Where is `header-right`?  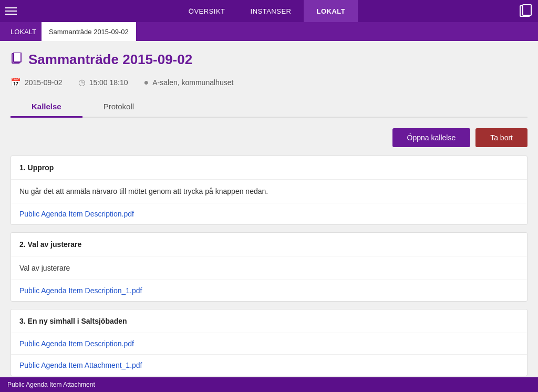 header-right is located at coordinates (525, 11).